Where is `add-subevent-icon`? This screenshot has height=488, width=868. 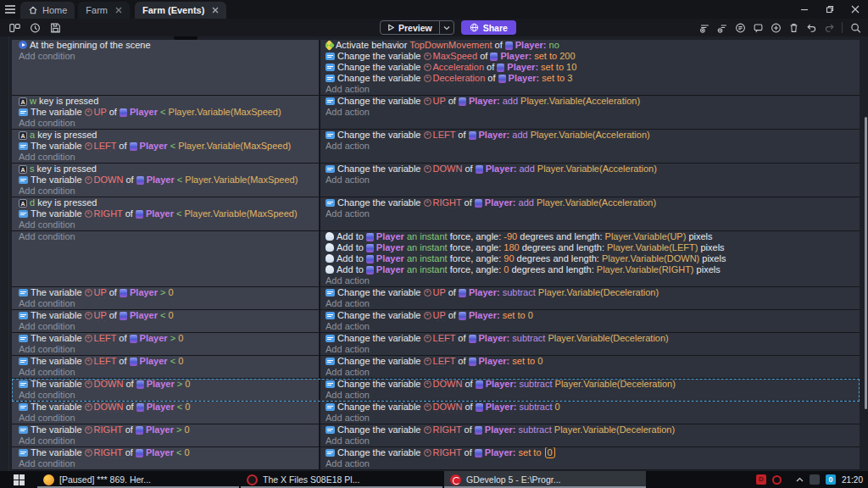 add-subevent-icon is located at coordinates (722, 27).